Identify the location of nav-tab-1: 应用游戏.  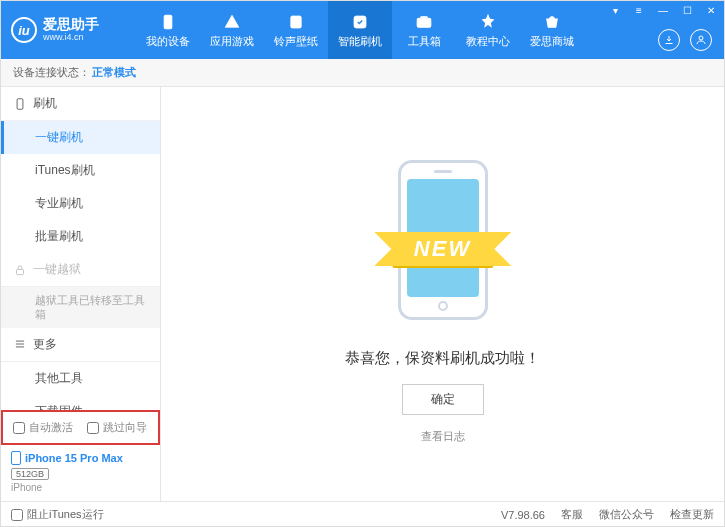
(232, 30).